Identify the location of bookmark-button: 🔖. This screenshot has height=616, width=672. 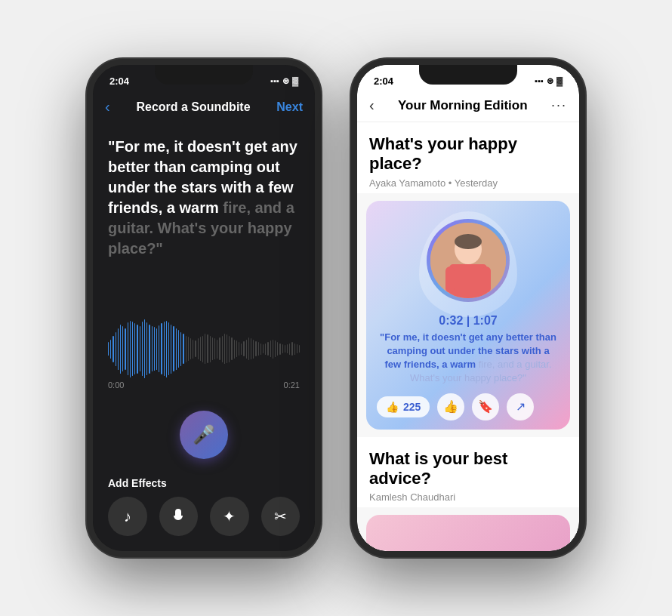
(486, 407).